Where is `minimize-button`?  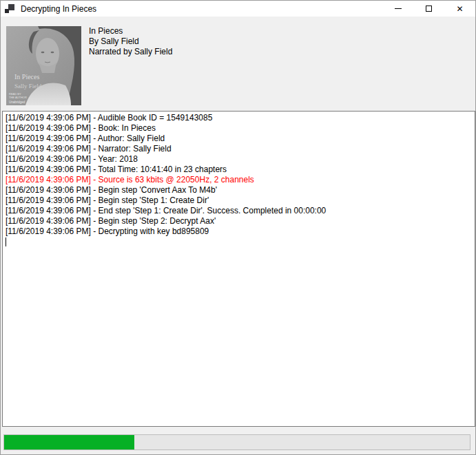 minimize-button is located at coordinates (398, 8).